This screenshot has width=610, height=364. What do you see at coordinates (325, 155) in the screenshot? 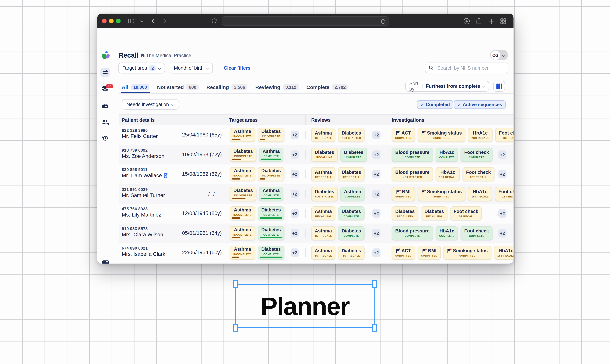
I see `review-chip-diabetes: DiabetesRECALLING` at bounding box center [325, 155].